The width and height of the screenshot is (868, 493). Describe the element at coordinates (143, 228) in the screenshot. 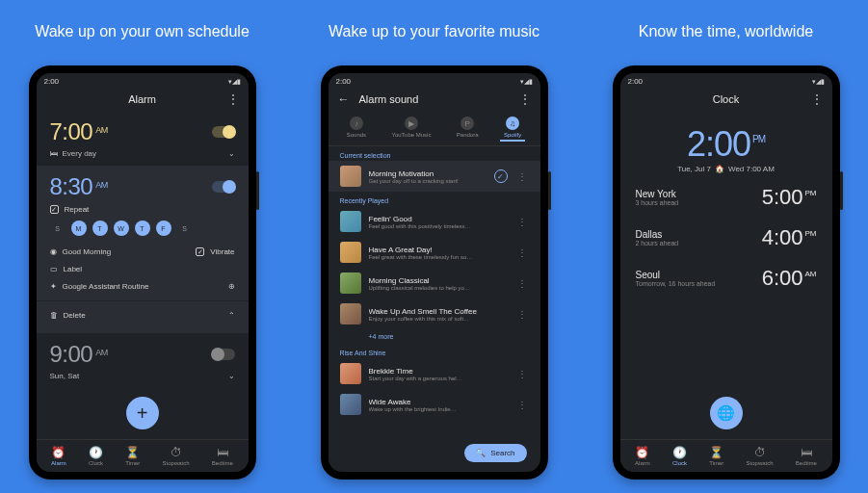

I see `day-t2: T` at that location.